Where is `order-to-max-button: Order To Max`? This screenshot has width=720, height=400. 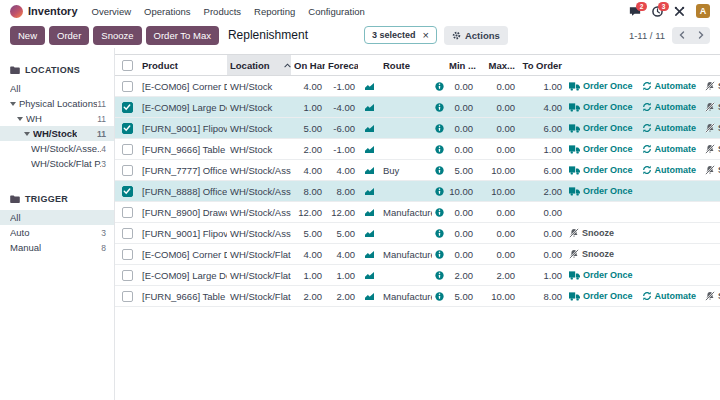 order-to-max-button: Order To Max is located at coordinates (182, 36).